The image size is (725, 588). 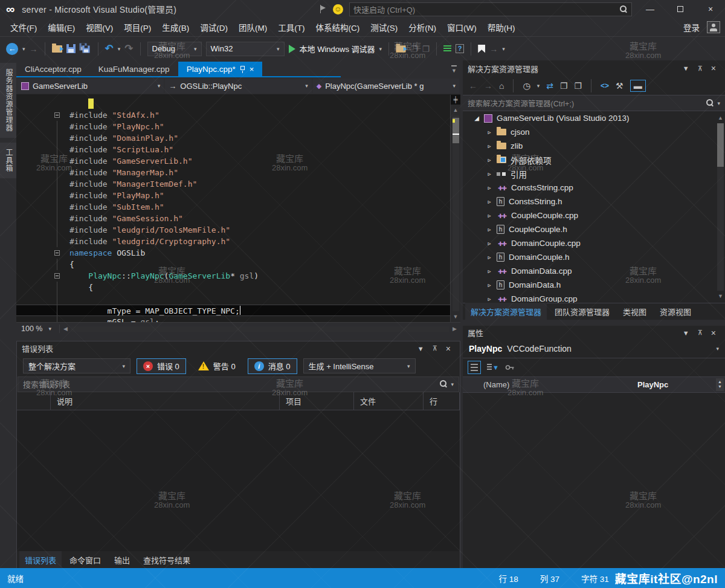 What do you see at coordinates (40, 560) in the screenshot?
I see `panel-tab: 错误列表` at bounding box center [40, 560].